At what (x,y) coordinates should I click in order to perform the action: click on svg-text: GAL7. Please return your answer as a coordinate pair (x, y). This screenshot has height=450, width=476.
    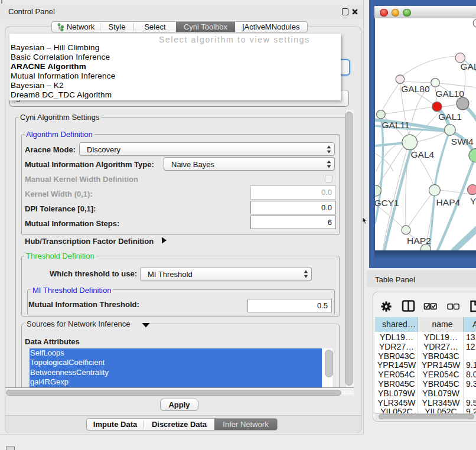
    Looking at the image, I should click on (468, 66).